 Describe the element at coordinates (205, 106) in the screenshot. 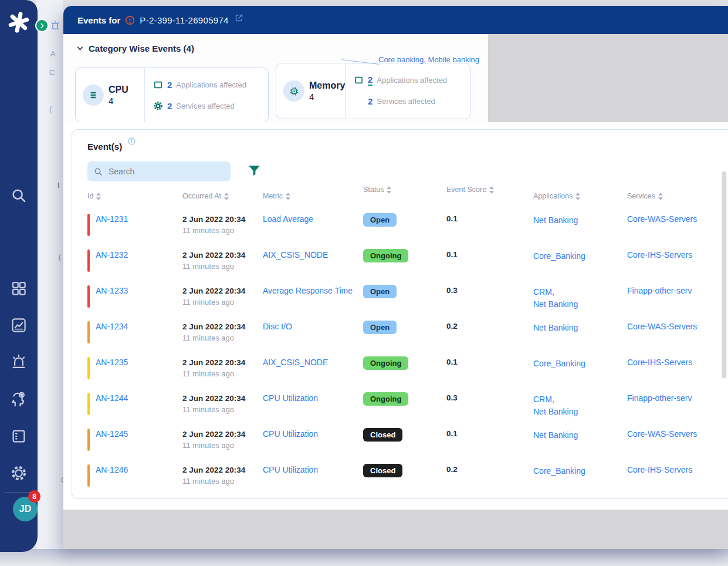

I see `services-affected-label: Services affected` at that location.